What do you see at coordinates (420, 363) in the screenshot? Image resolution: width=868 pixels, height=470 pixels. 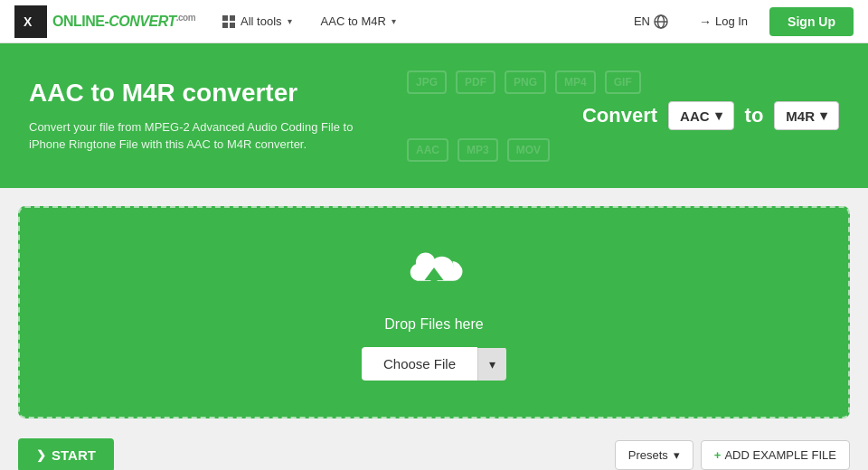 I see `choose-file-main-button: Choose File` at bounding box center [420, 363].